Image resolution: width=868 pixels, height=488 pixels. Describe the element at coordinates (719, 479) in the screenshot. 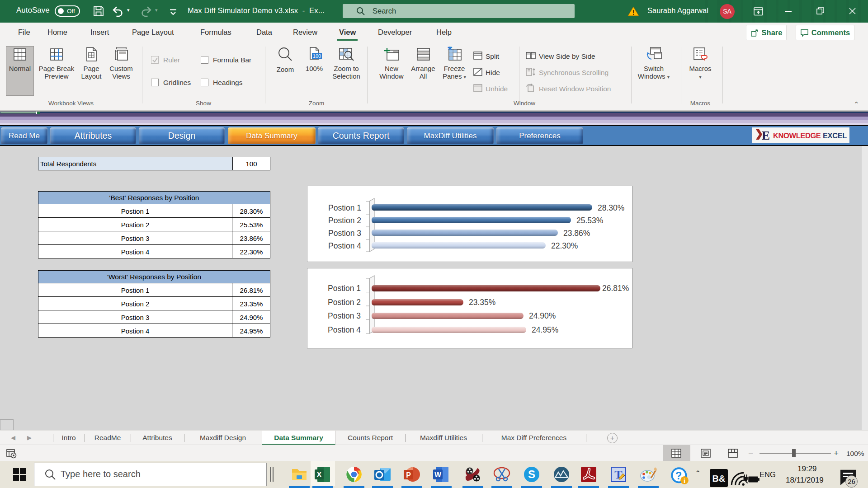

I see `svg-text: B&` at that location.